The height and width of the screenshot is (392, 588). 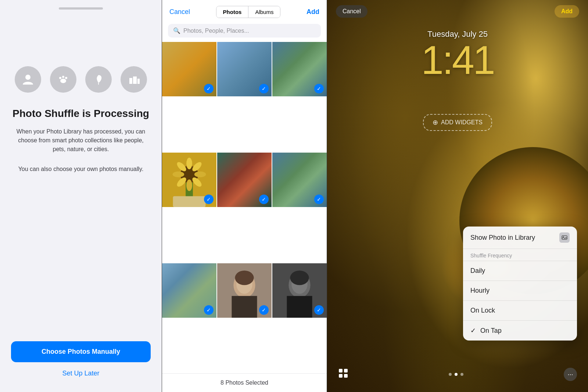 I want to click on photo-cell-portrait2: ✓, so click(x=300, y=291).